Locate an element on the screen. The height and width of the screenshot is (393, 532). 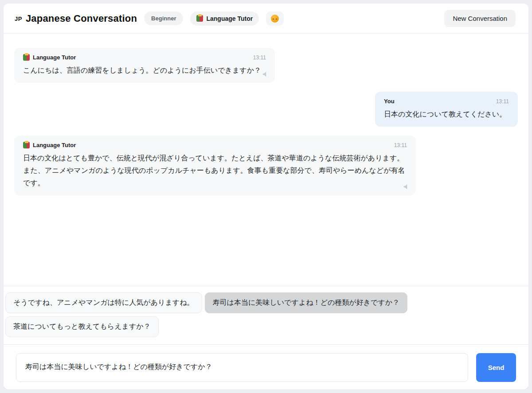
person-bowing-emoji-icon is located at coordinates (275, 19).